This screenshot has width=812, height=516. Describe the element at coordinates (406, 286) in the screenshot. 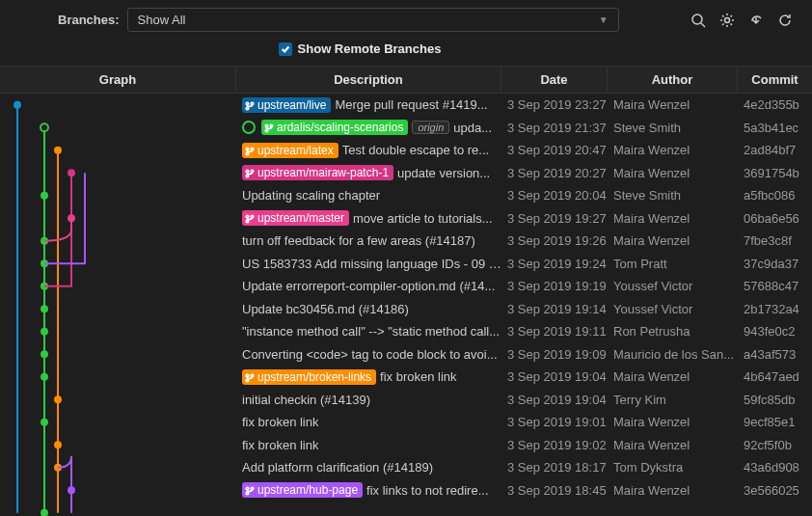

I see `commit-row: Update errorreport-compiler-option.md (#…` at that location.